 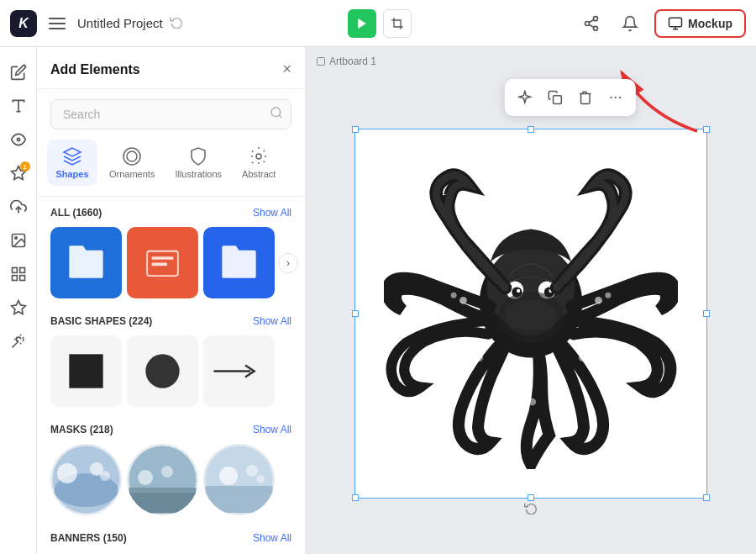 What do you see at coordinates (18, 274) in the screenshot?
I see `grid-button` at bounding box center [18, 274].